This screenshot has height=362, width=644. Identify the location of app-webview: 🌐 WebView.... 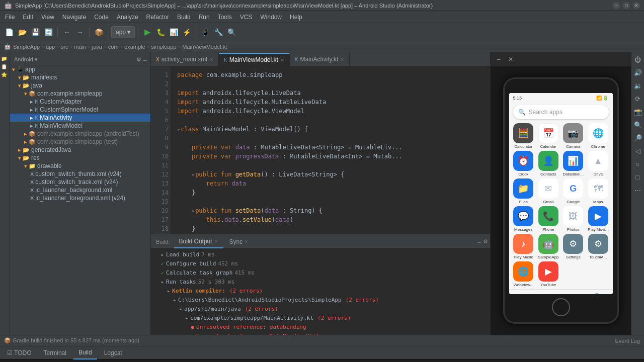
(524, 275).